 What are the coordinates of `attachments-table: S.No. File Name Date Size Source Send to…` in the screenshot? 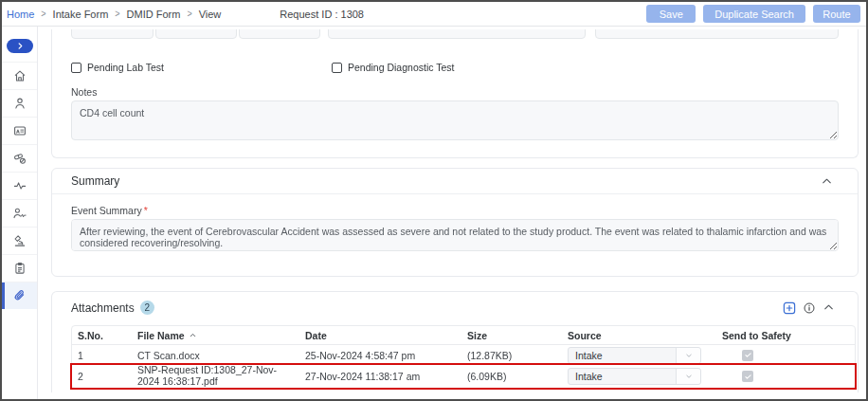 It's located at (463, 356).